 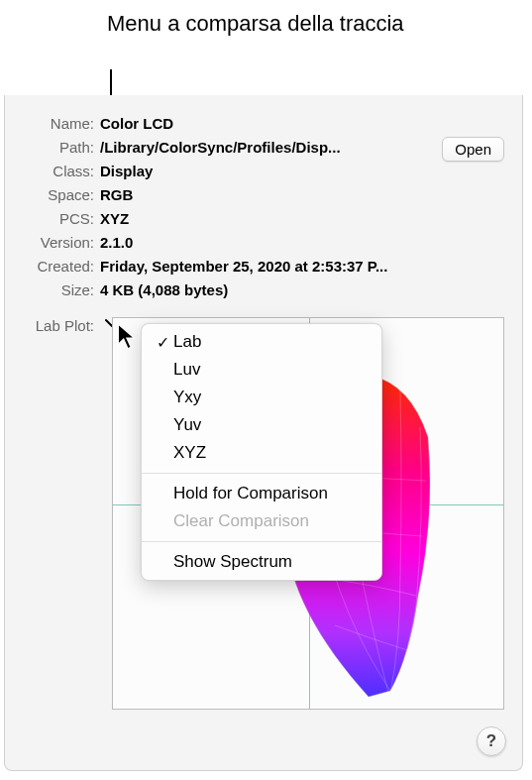 What do you see at coordinates (263, 267) in the screenshot?
I see `info-row-created: Created: Friday, September 25, 2020 at 2…` at bounding box center [263, 267].